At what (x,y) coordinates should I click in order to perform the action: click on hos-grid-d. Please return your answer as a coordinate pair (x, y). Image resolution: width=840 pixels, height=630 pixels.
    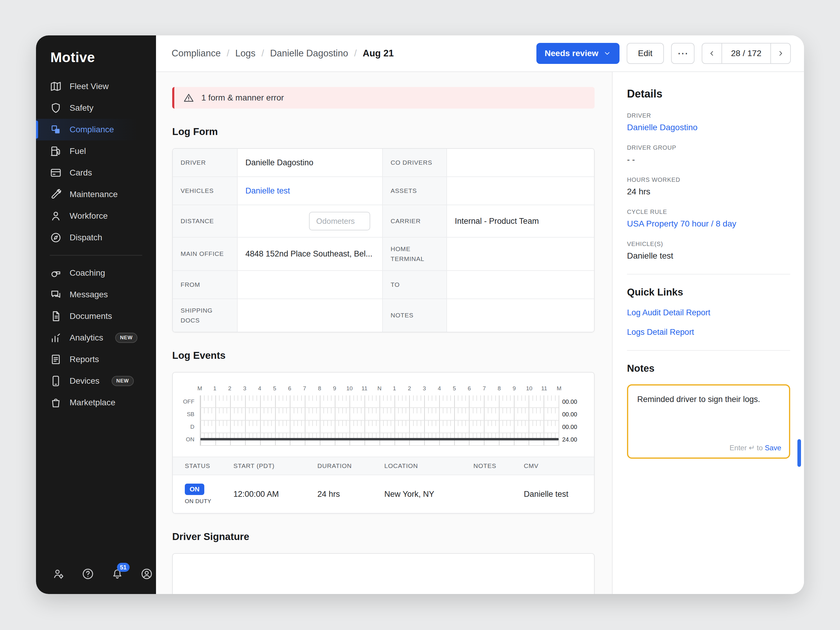
    Looking at the image, I should click on (380, 427).